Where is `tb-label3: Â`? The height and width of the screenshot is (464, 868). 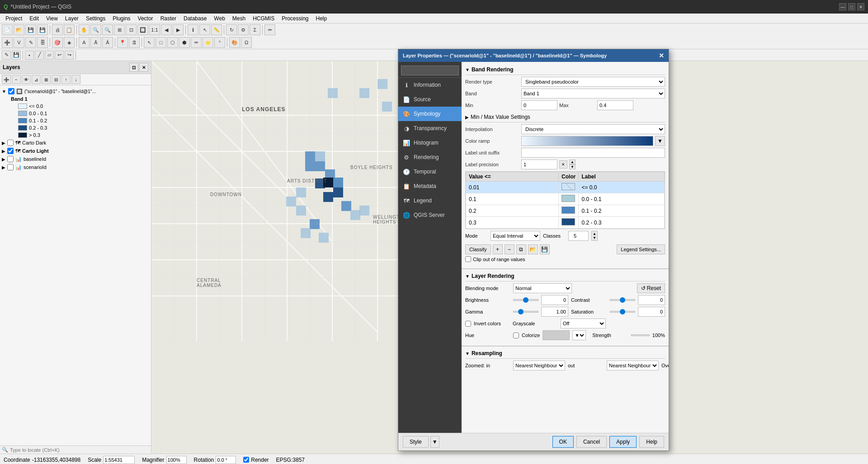 tb-label3: Â is located at coordinates (108, 42).